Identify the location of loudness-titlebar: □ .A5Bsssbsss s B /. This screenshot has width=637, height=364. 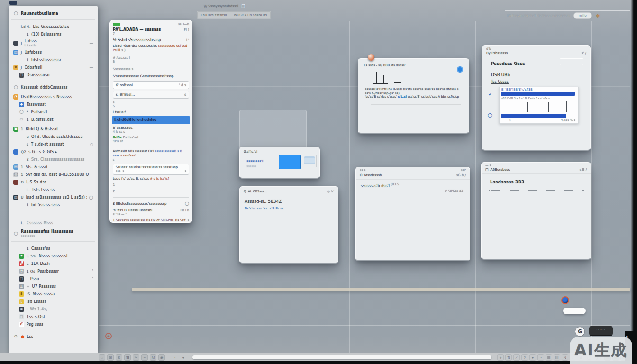
(536, 171).